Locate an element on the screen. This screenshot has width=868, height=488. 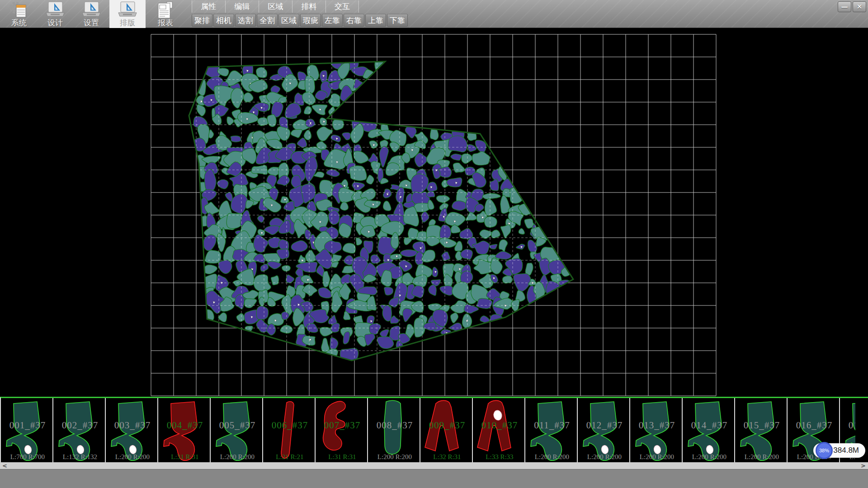
action-button-10: 下靠 is located at coordinates (397, 20).